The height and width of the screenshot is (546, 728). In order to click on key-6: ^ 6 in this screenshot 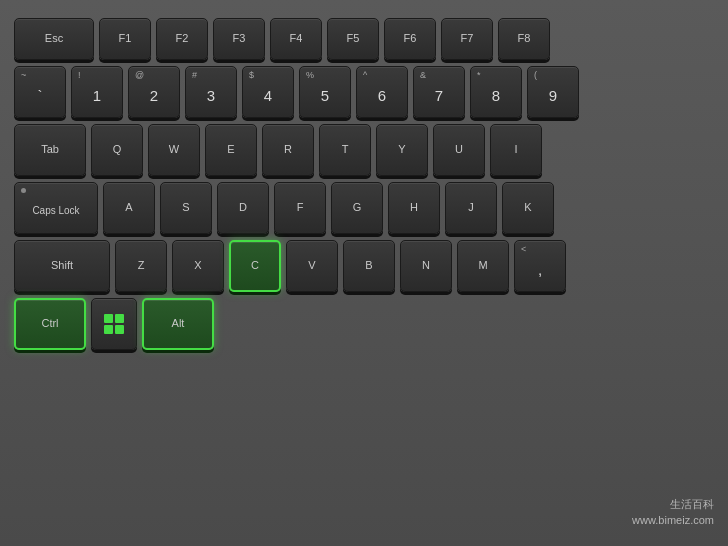, I will do `click(382, 92)`.